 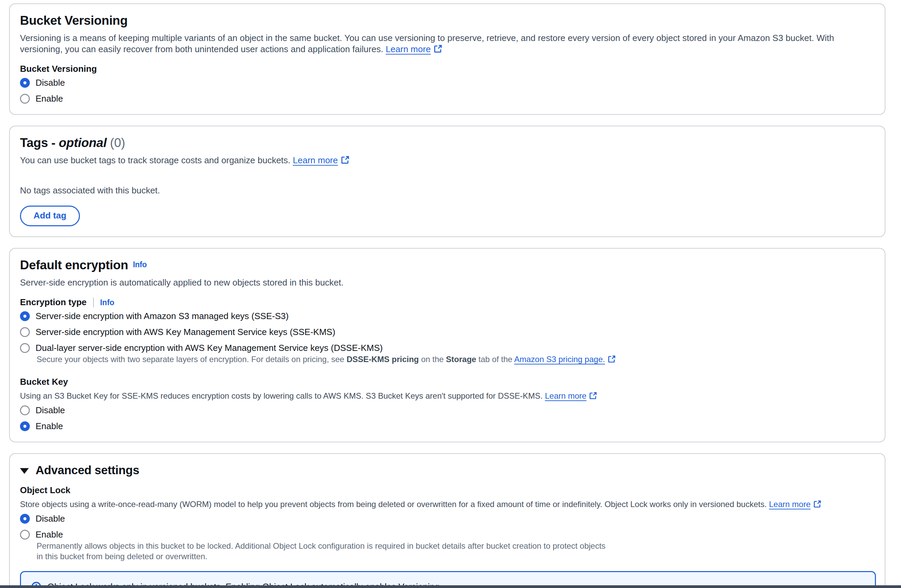 I want to click on versioning-enable-radio: Enable, so click(x=447, y=99).